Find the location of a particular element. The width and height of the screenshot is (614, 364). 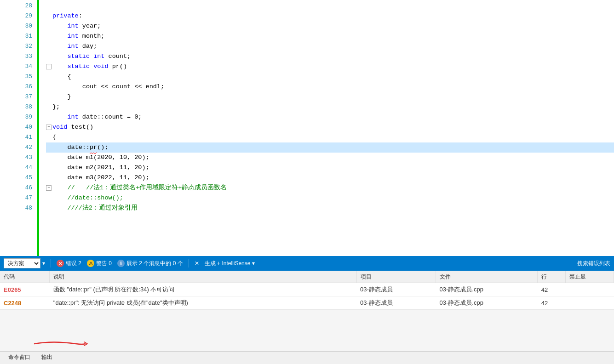

warning-count: ⚠ 警告 0 is located at coordinates (99, 264).